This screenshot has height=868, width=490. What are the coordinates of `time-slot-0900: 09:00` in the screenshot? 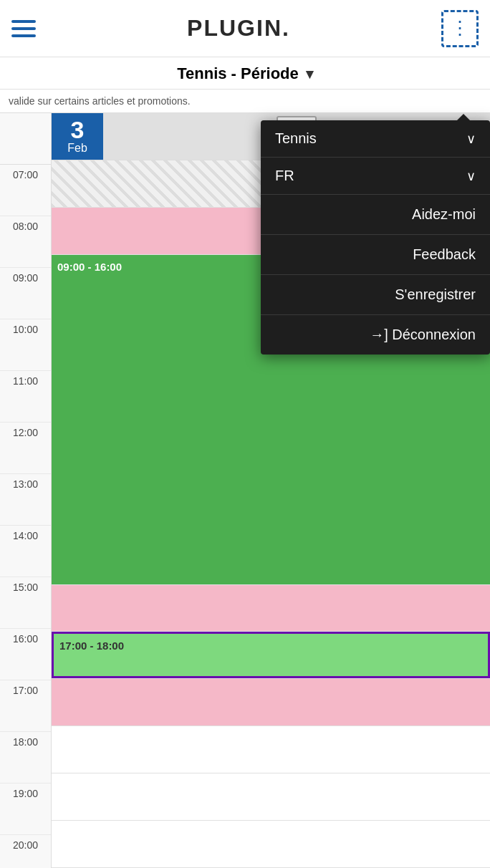 It's located at (26, 294).